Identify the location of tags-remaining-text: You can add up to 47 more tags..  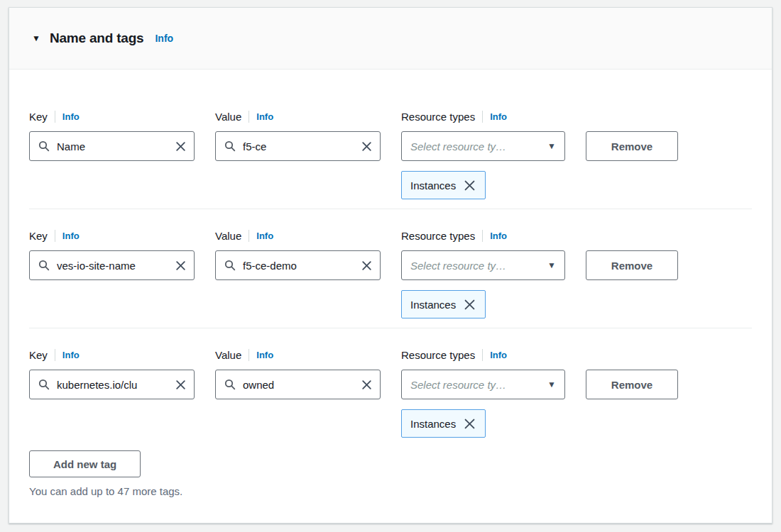
(390, 491).